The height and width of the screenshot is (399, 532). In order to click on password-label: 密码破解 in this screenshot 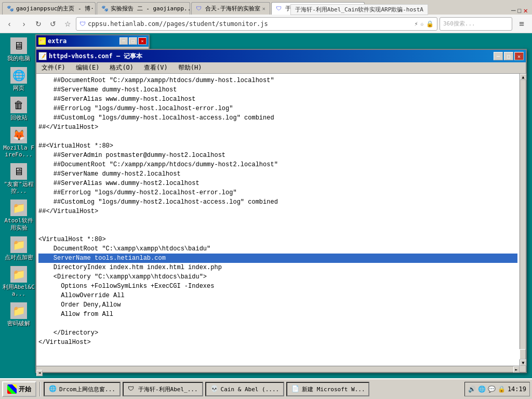, I will do `click(19, 323)`.